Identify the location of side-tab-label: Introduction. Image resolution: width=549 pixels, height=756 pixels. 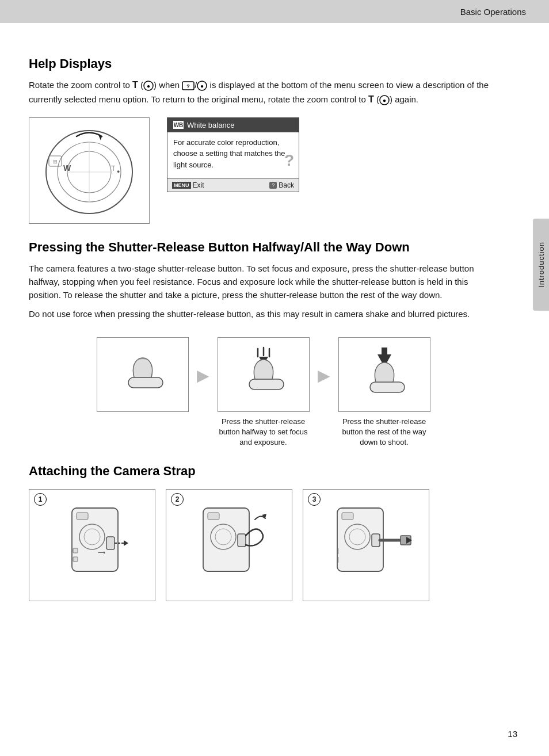
(541, 265).